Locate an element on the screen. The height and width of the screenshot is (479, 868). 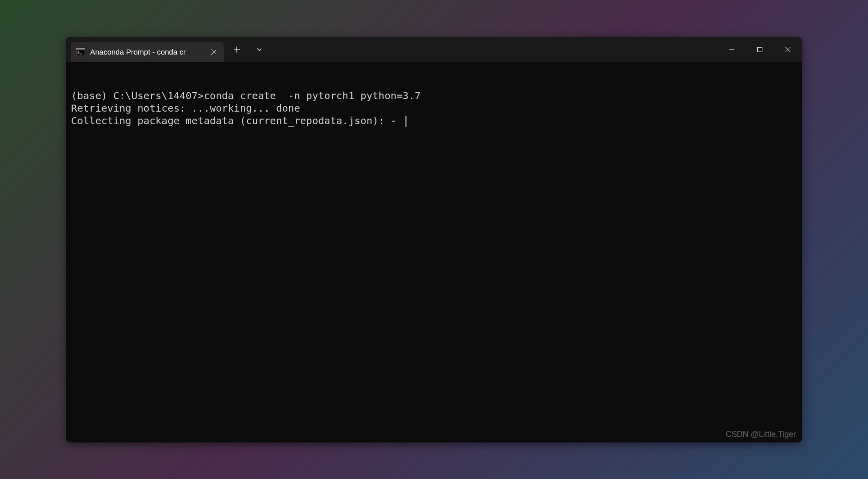
window-controls is located at coordinates (760, 50).